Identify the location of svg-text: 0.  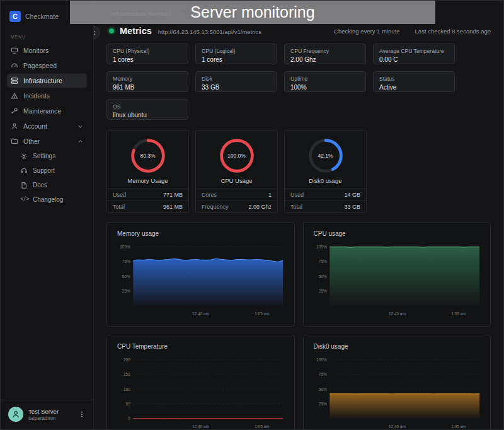
(129, 419).